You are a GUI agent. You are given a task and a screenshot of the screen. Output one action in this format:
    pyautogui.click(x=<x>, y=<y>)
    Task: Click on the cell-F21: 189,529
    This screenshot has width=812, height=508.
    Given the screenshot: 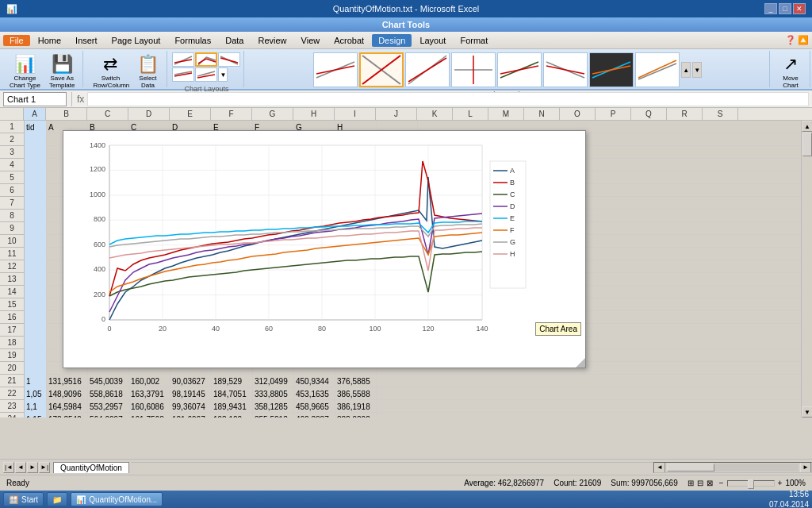 What is the action you would take?
    pyautogui.click(x=232, y=381)
    